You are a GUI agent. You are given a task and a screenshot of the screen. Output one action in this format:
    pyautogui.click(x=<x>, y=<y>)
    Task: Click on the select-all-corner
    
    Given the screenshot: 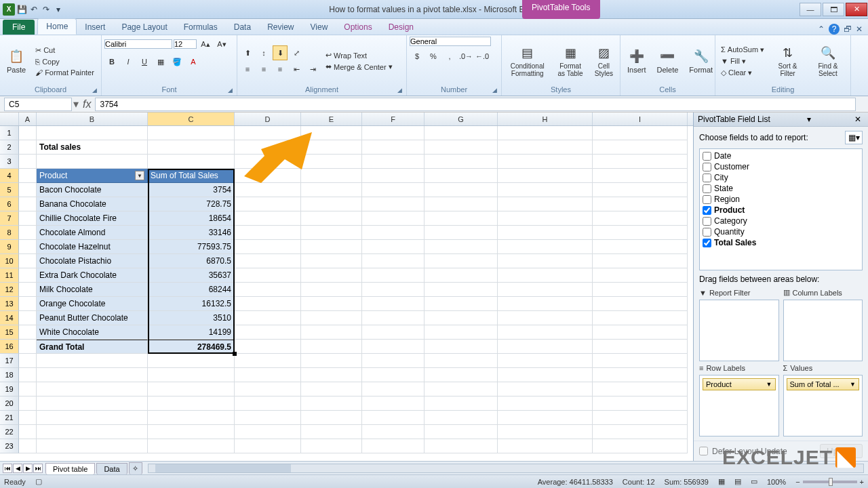 What is the action you would take?
    pyautogui.click(x=9, y=119)
    